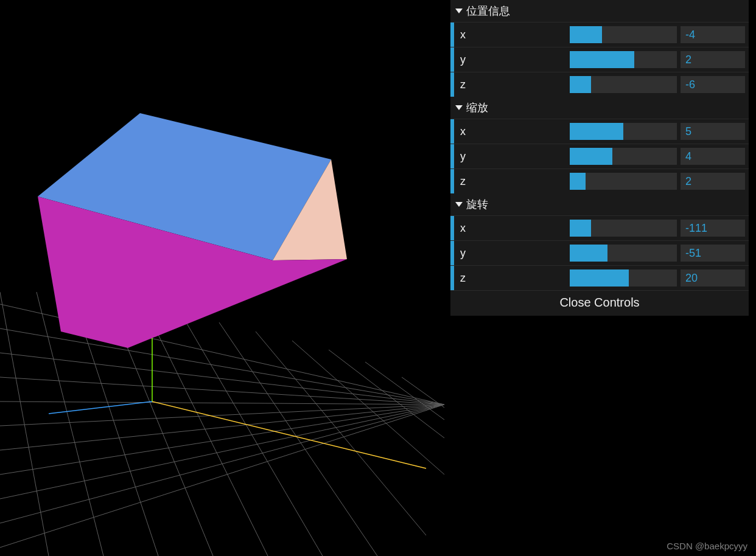  I want to click on slider-rot-x, so click(623, 228).